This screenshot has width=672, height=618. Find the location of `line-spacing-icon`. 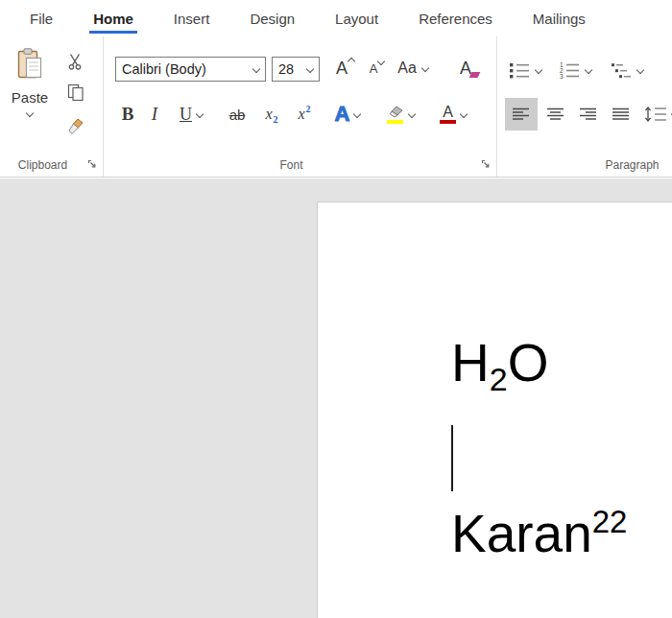

line-spacing-icon is located at coordinates (656, 114).